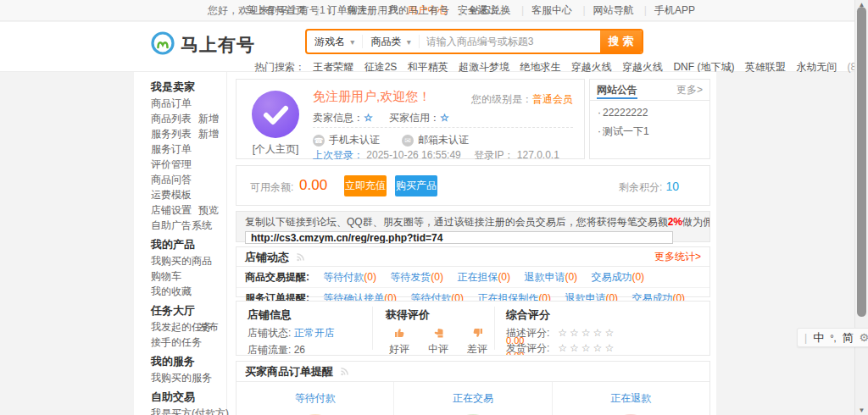  Describe the element at coordinates (473, 398) in the screenshot. I see `trading-link: 正在交易` at that location.